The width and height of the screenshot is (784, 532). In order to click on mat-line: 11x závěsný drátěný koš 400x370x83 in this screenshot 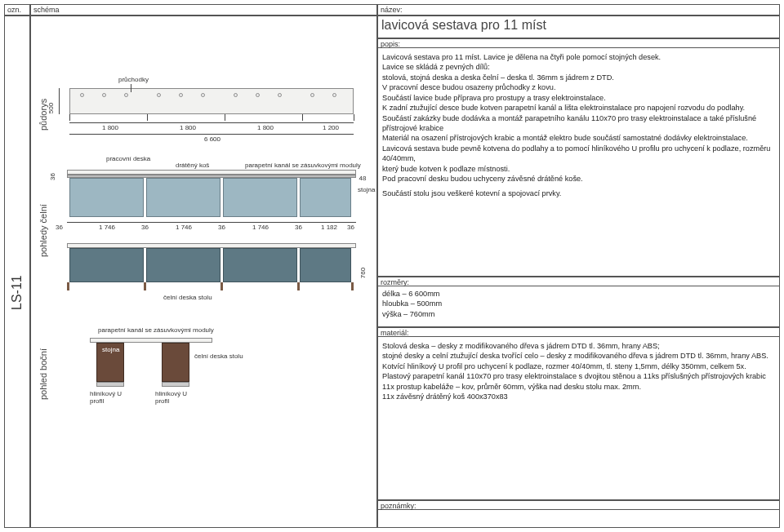, I will do `click(579, 397)`.